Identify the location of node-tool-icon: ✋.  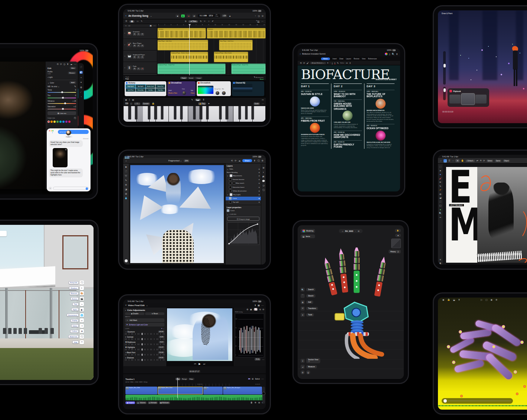
(462, 161).